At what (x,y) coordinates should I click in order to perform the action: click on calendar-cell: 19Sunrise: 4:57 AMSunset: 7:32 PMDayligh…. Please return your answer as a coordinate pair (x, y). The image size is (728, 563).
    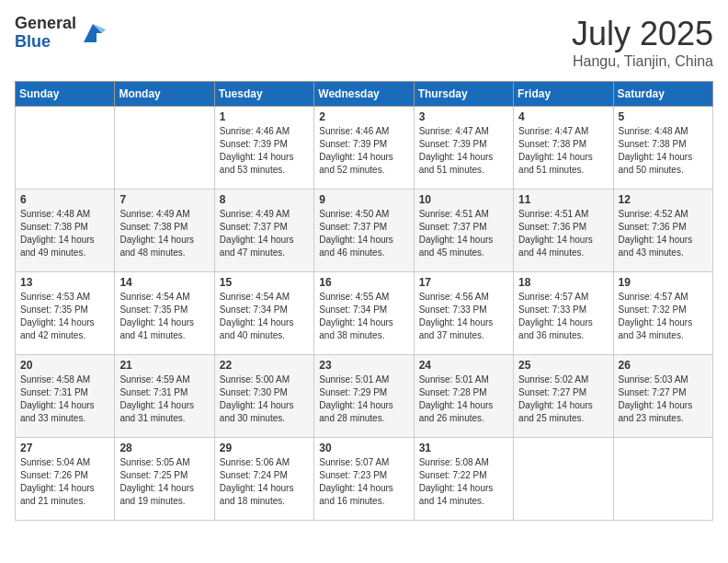
    Looking at the image, I should click on (663, 314).